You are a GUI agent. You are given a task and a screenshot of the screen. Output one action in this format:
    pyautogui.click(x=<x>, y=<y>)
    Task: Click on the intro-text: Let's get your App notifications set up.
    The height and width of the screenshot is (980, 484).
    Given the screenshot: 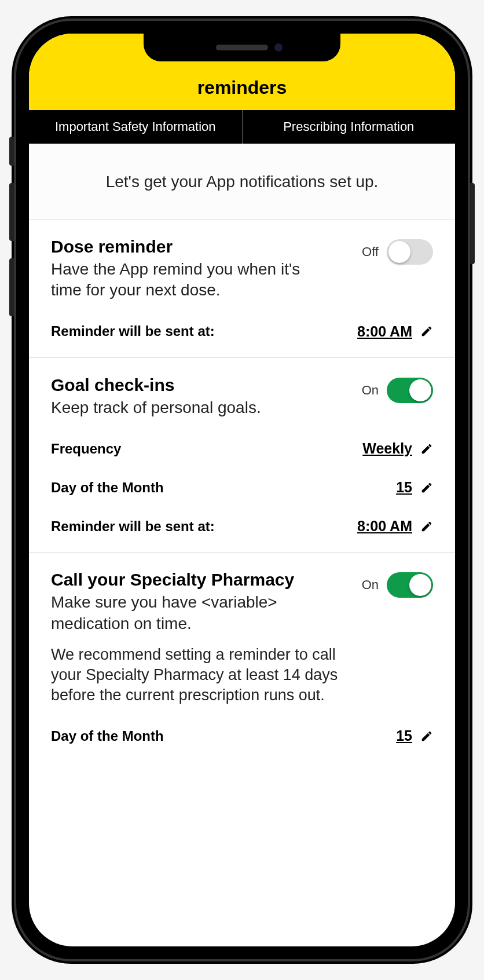 What is the action you would take?
    pyautogui.click(x=242, y=182)
    